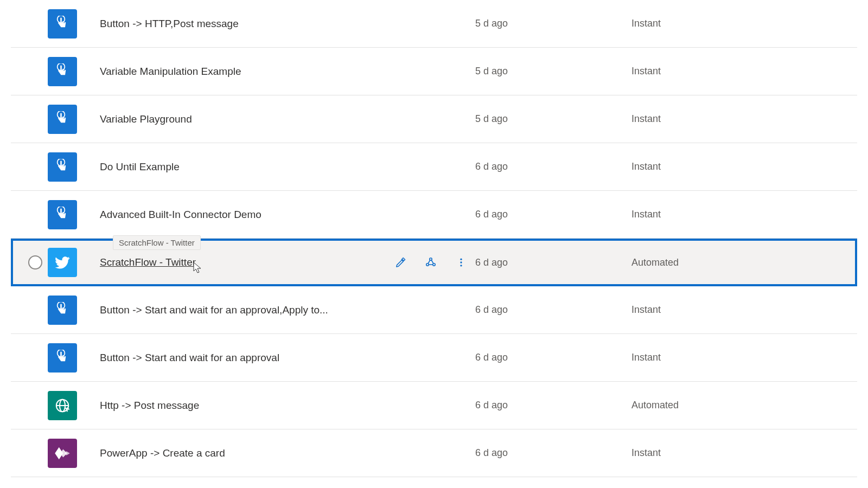 This screenshot has width=868, height=488. What do you see at coordinates (198, 268) in the screenshot?
I see `cursor-icon` at bounding box center [198, 268].